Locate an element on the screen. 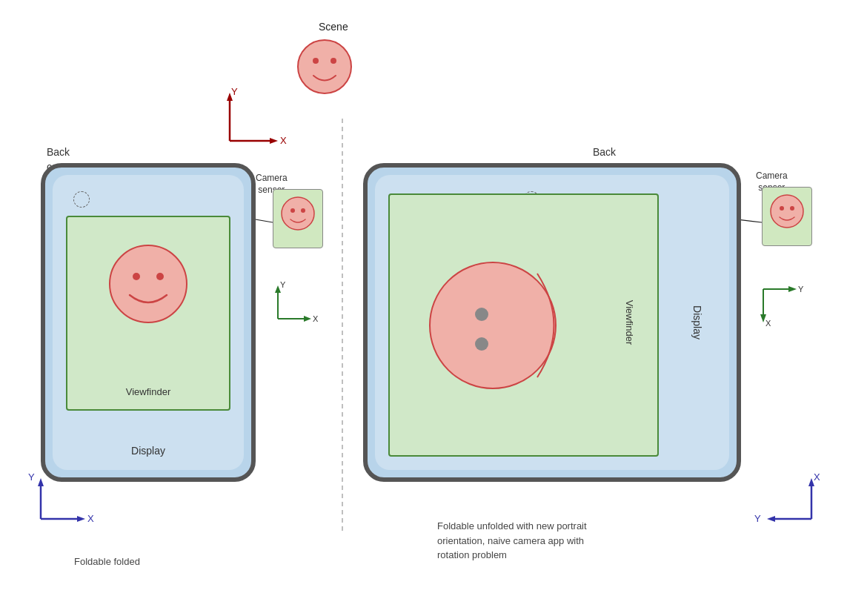  caption-folded: Foldable folded is located at coordinates (107, 562).